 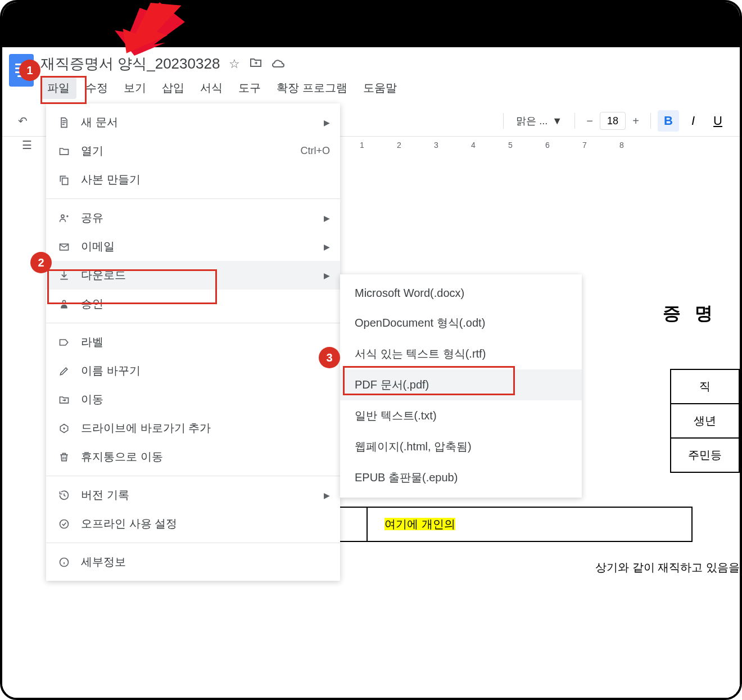 I want to click on menu-view: 보기, so click(x=135, y=88).